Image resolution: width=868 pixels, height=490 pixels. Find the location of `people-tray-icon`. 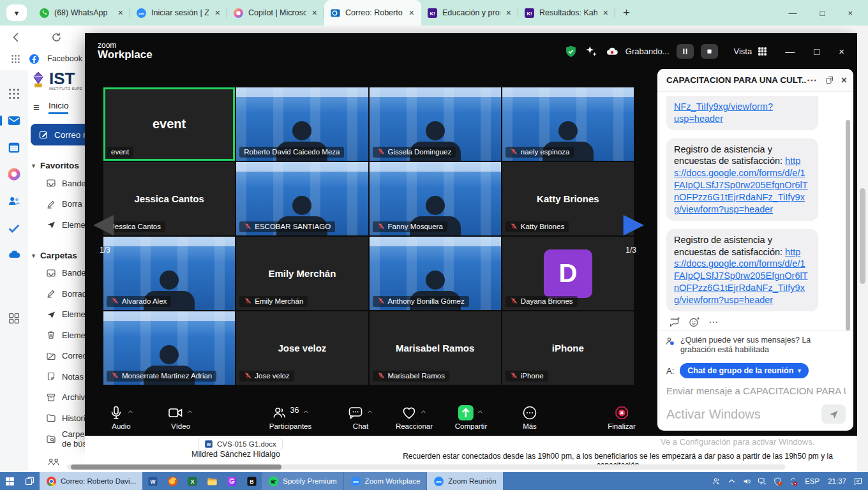

people-tray-icon is located at coordinates (716, 481).